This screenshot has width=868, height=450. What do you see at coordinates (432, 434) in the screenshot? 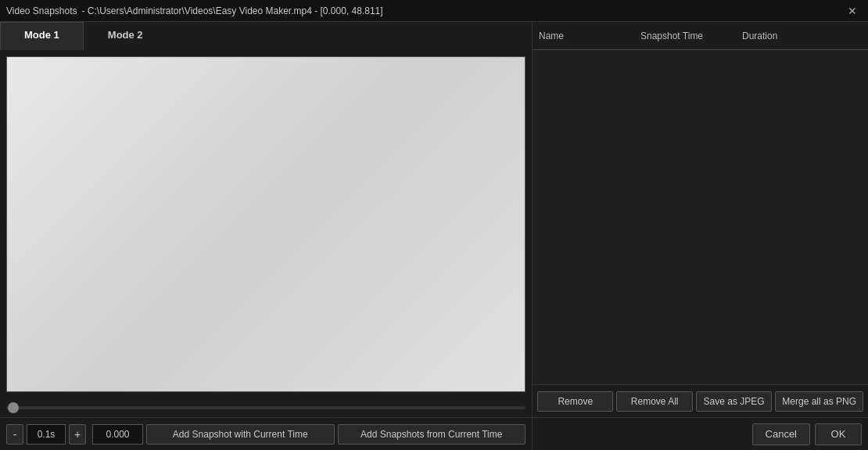
I see `add-snapshots-button: Add Snapshots from Current Time` at bounding box center [432, 434].